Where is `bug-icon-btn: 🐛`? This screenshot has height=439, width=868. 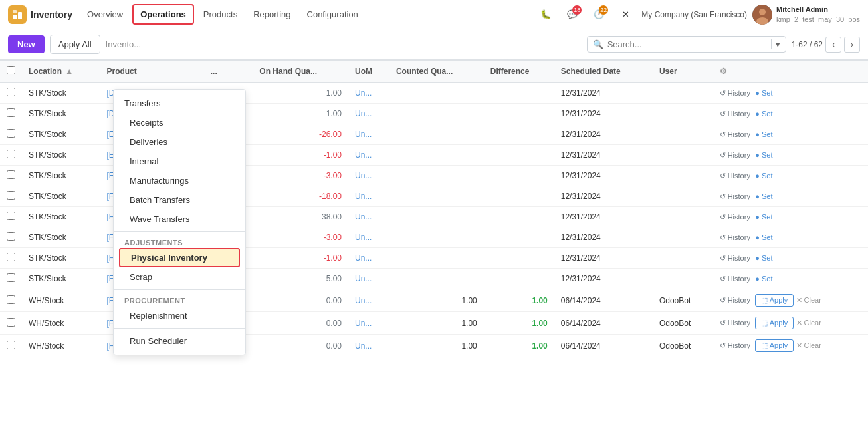
bug-icon-btn: 🐛 is located at coordinates (546, 15).